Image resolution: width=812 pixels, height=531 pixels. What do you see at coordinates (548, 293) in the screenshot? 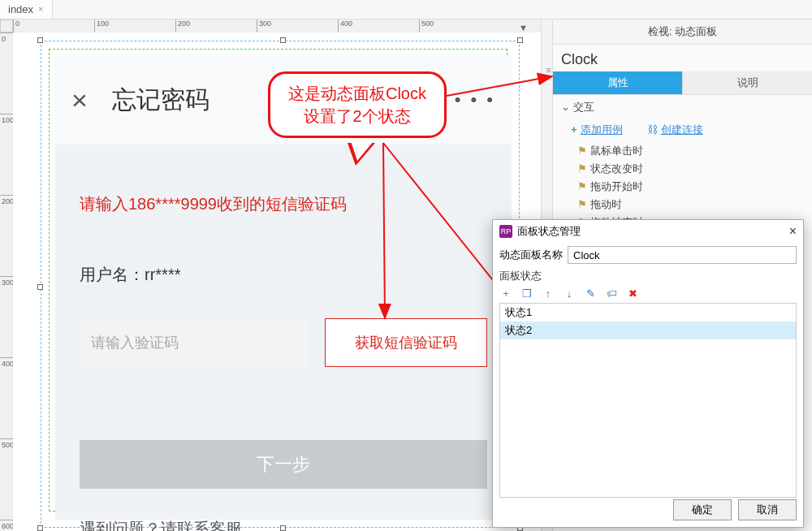
I see `move-up-icon: ↑` at bounding box center [548, 293].